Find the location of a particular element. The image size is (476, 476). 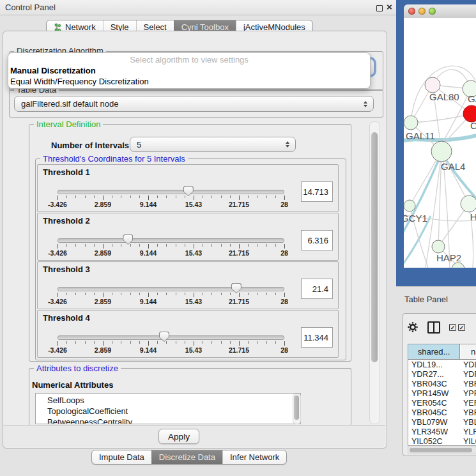

window-title: Control Panel is located at coordinates (31, 8).